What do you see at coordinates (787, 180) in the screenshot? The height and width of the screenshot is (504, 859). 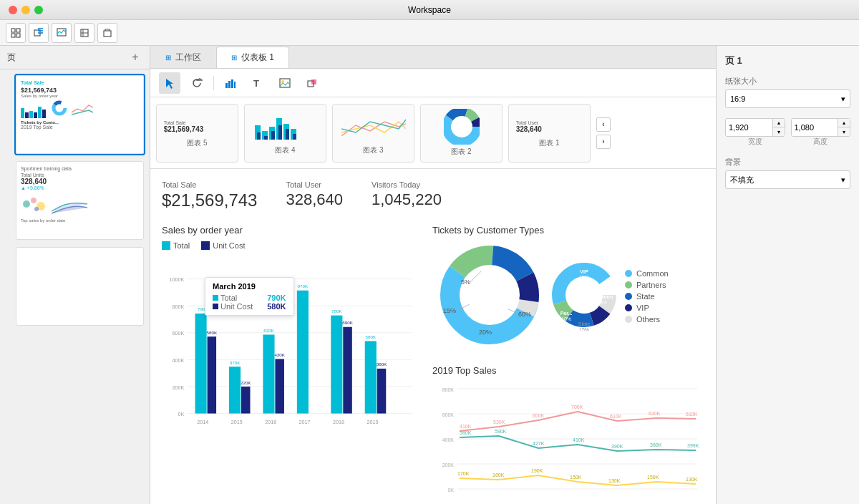 I see `bg-select: 不填充 ▾` at bounding box center [787, 180].